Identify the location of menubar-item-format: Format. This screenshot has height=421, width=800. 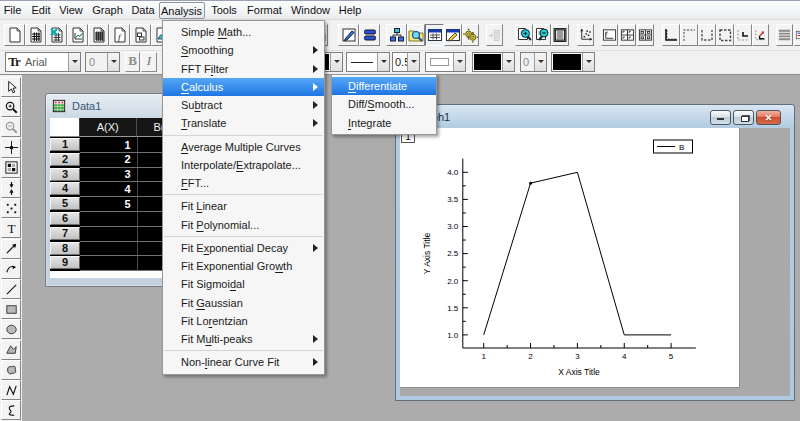
(264, 10).